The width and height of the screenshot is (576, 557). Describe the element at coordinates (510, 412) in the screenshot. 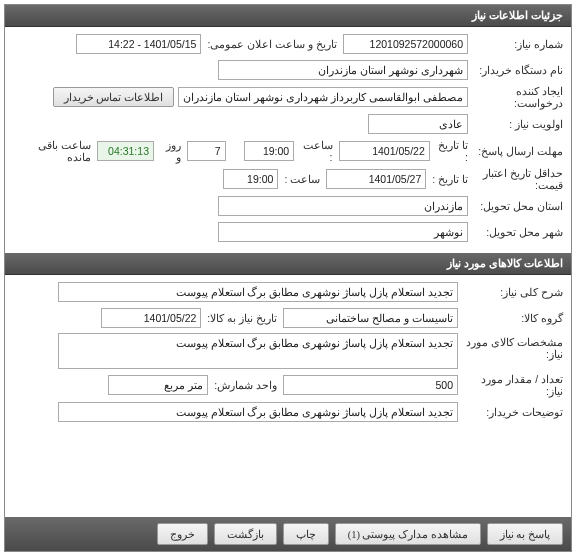

I see `buyer-notes-label: توضیحات خریدار:` at that location.